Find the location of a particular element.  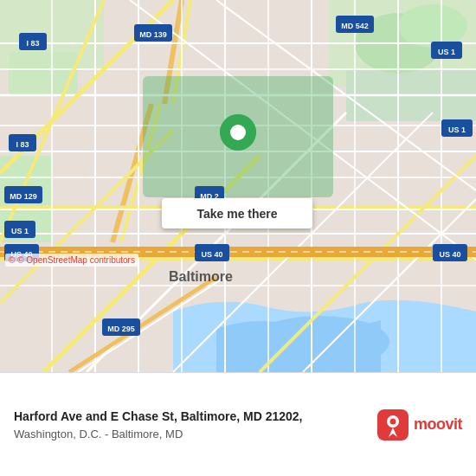

moovit-brand-text: moovit is located at coordinates (438, 424).